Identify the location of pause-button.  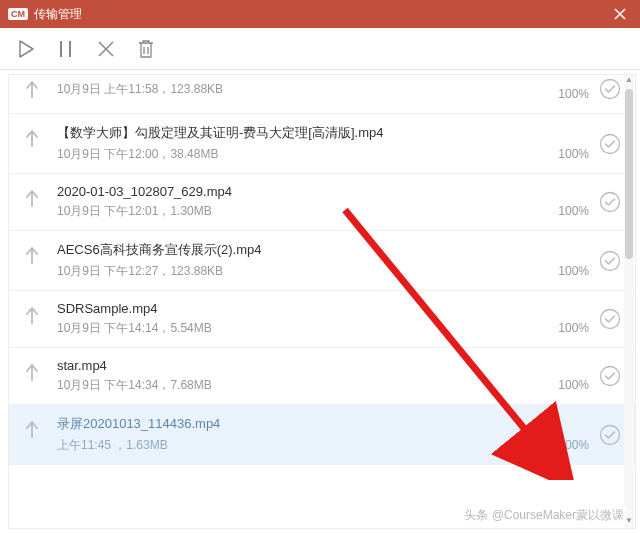
(66, 49).